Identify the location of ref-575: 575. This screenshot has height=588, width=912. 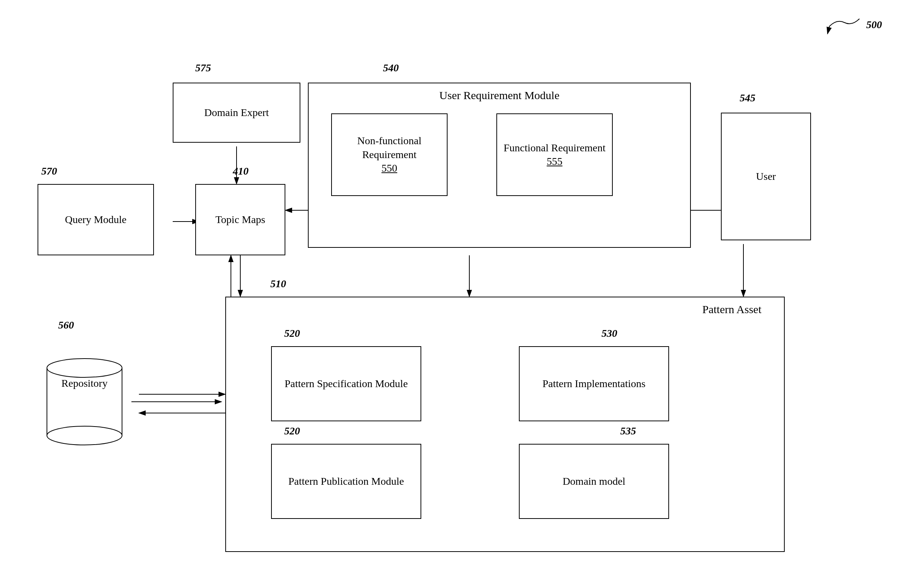
(203, 68).